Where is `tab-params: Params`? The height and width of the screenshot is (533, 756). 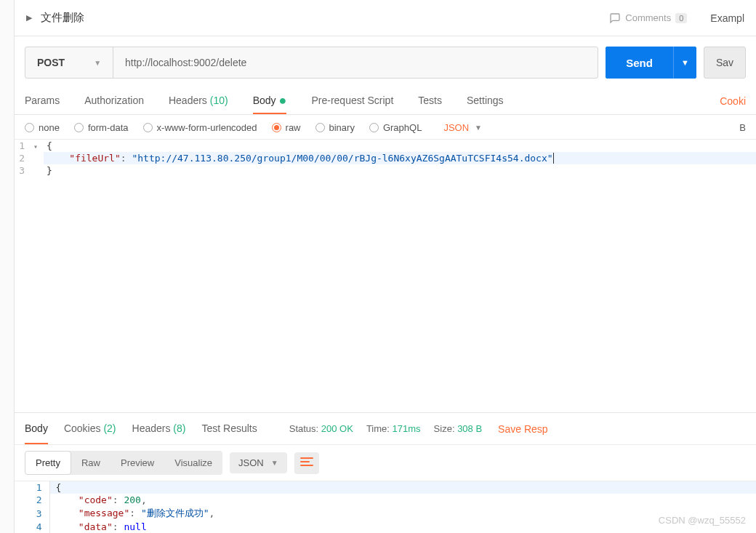 tab-params: Params is located at coordinates (42, 100).